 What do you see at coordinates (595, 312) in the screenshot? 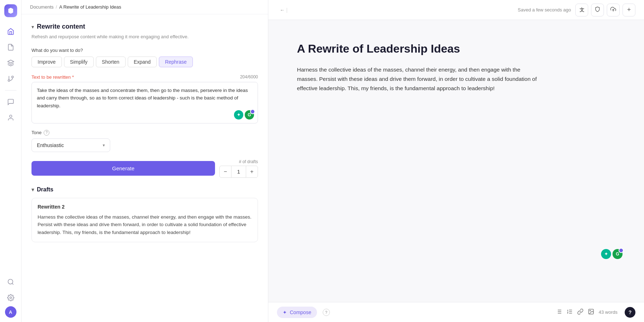
I see `bottom-toolbar: 43 words ?` at bounding box center [595, 312].